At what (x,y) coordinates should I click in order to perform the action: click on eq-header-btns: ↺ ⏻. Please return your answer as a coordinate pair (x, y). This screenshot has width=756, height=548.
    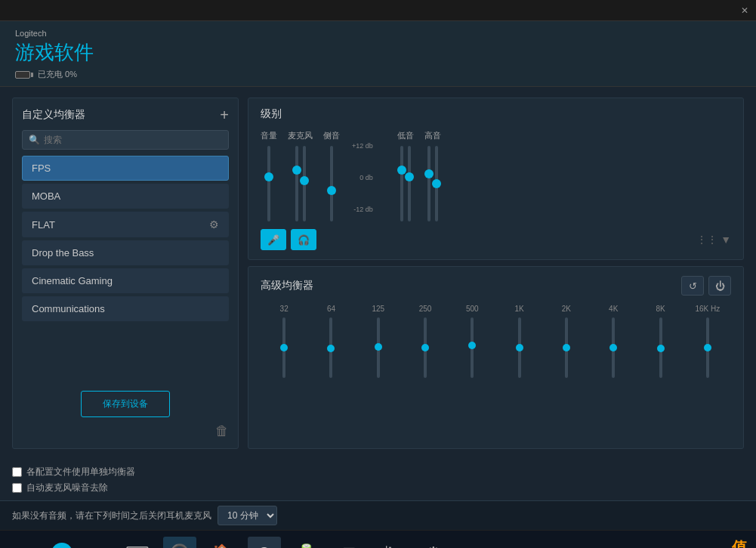
    Looking at the image, I should click on (706, 286).